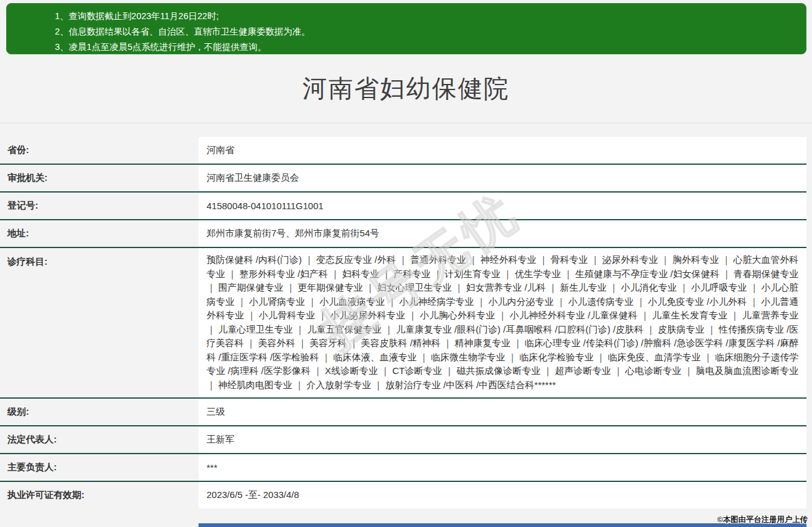 The width and height of the screenshot is (812, 527). What do you see at coordinates (502, 468) in the screenshot?
I see `row-value: ***` at bounding box center [502, 468].